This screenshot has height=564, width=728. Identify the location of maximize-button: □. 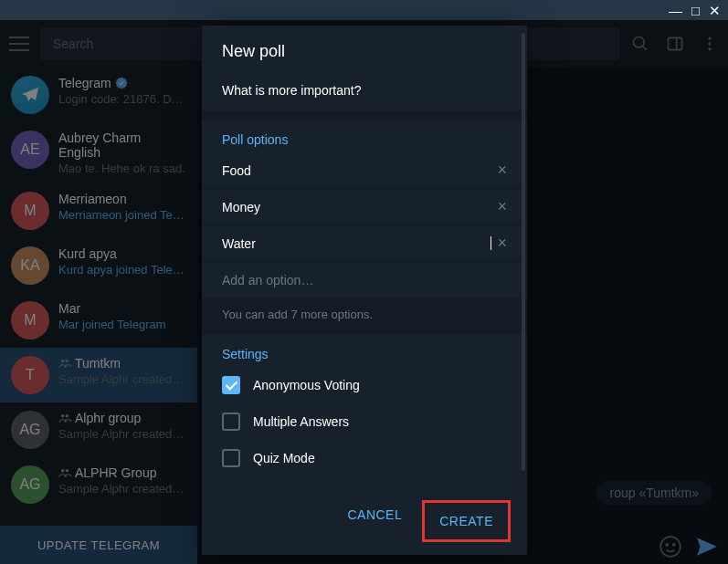
(696, 11).